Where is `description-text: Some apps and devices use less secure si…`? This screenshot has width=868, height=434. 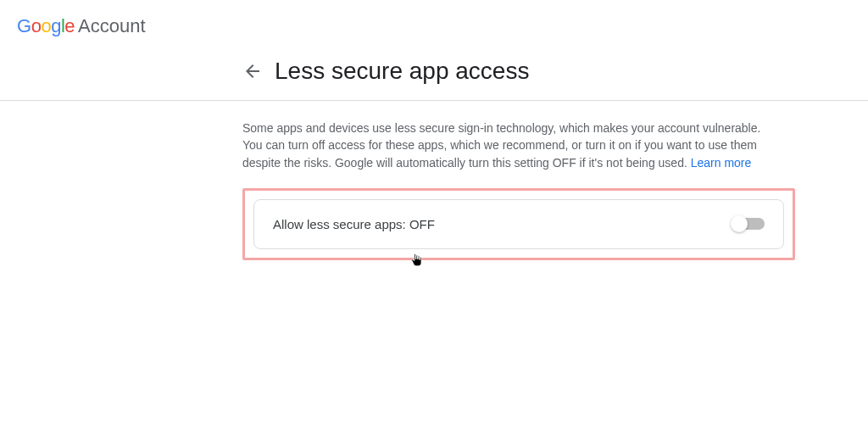
description-text: Some apps and devices use less secure si… is located at coordinates (509, 146).